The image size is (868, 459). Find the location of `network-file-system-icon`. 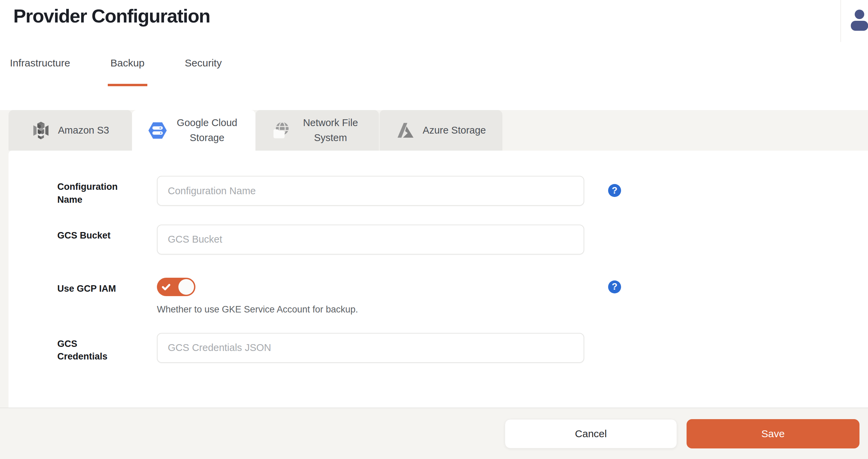

network-file-system-icon is located at coordinates (281, 131).